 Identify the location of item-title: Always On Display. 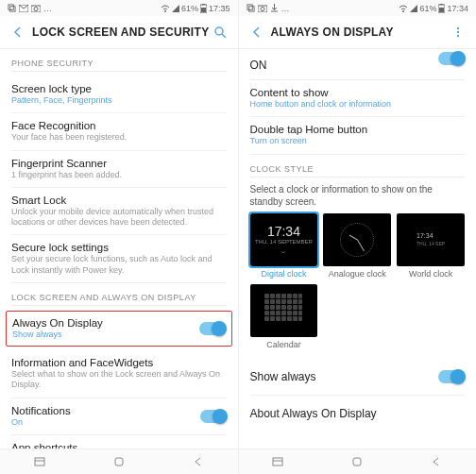
(119, 323).